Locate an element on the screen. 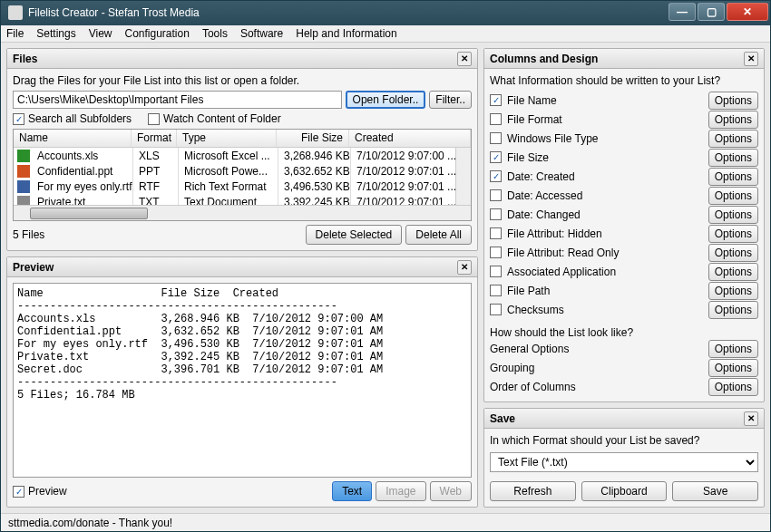 Image resolution: width=771 pixels, height=532 pixels. cell-format: XLS is located at coordinates (156, 156).